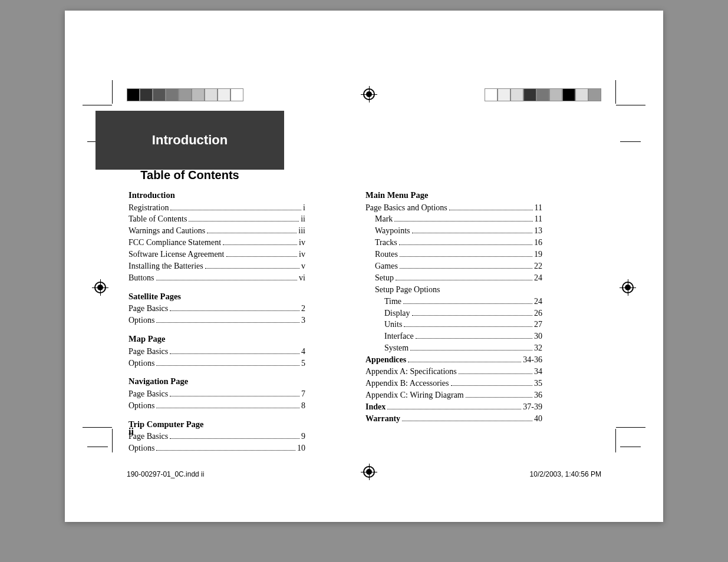 The height and width of the screenshot is (562, 728). I want to click on toc-entry: Appendices34-36, so click(454, 361).